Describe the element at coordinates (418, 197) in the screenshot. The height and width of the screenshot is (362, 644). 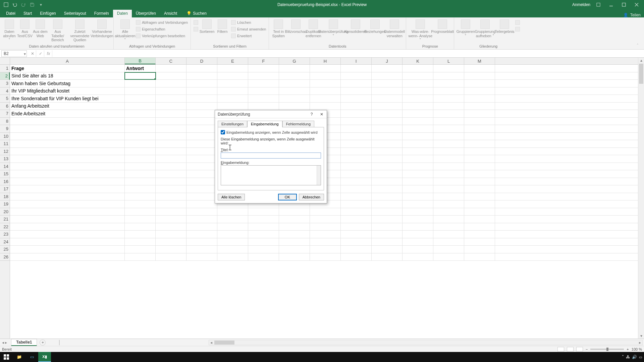
I see `cell-K18` at that location.